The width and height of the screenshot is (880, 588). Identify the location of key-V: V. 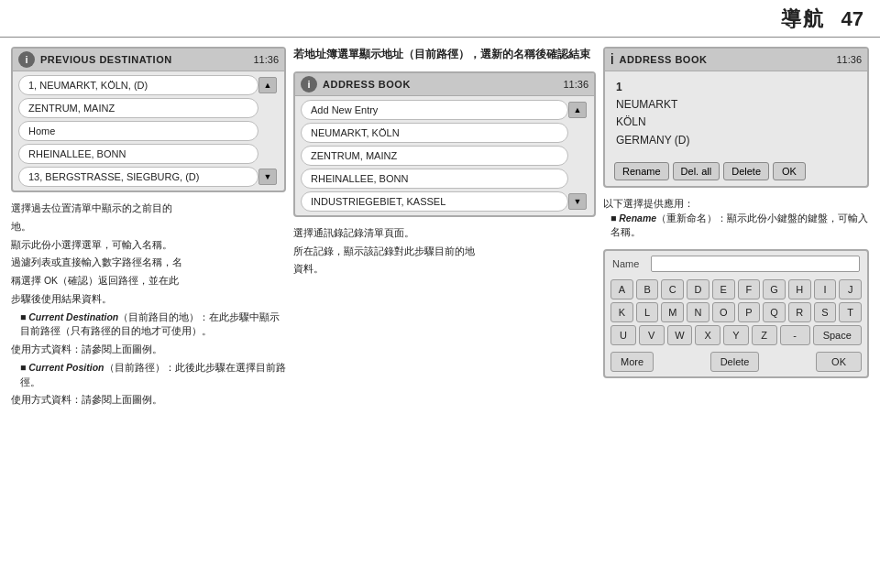
(652, 335).